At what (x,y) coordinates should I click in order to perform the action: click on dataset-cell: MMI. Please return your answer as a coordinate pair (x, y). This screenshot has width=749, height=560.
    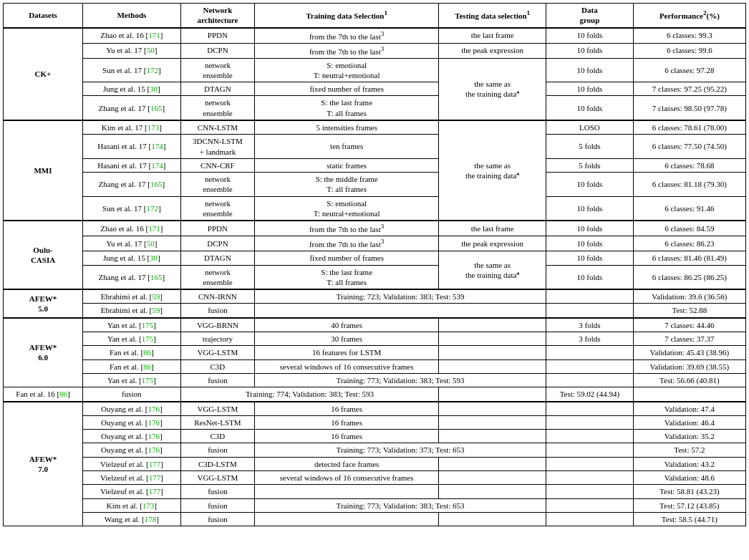
    Looking at the image, I should click on (43, 170).